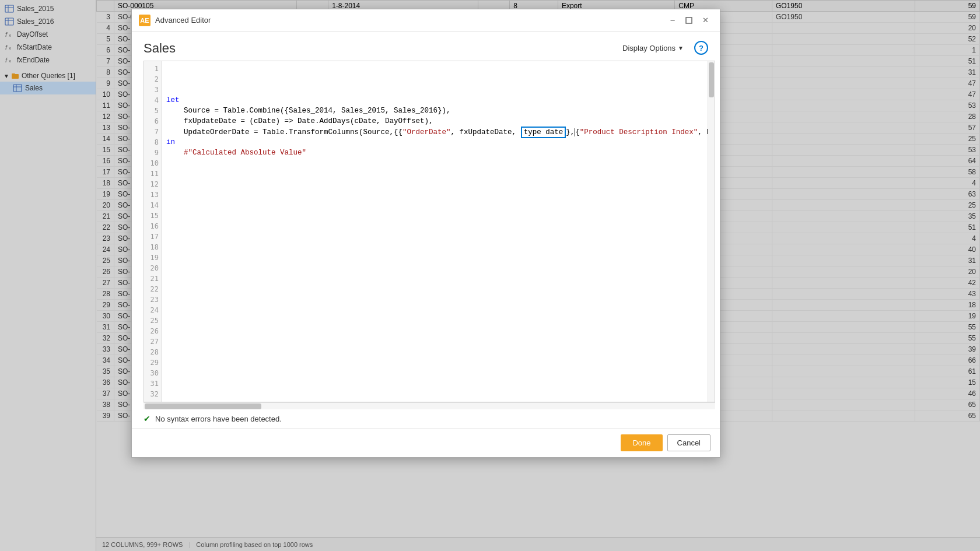 This screenshot has height=551, width=980. What do you see at coordinates (689, 20) in the screenshot?
I see `maximize-button` at bounding box center [689, 20].